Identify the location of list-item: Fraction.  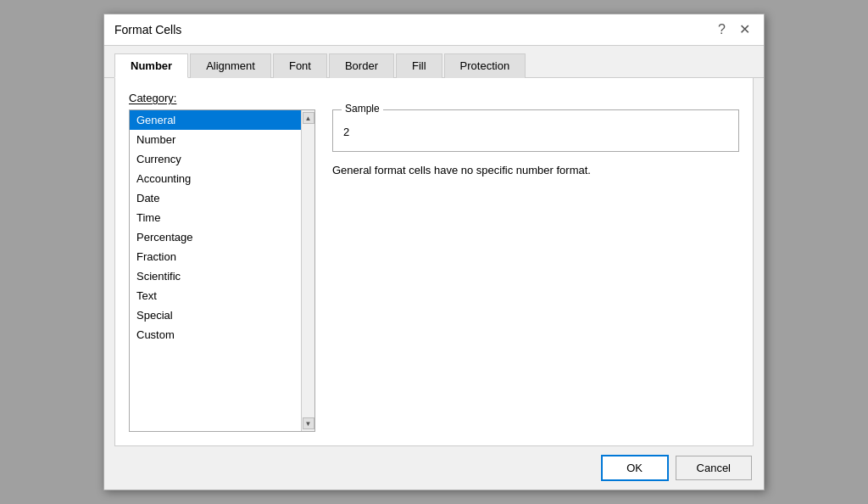
(215, 256).